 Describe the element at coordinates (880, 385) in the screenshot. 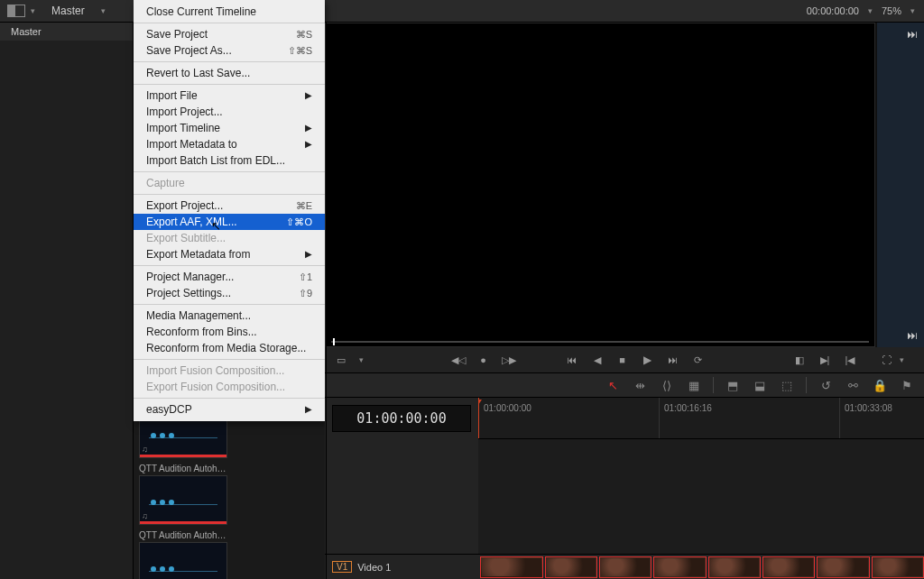

I see `lock-icon: 🔒` at that location.